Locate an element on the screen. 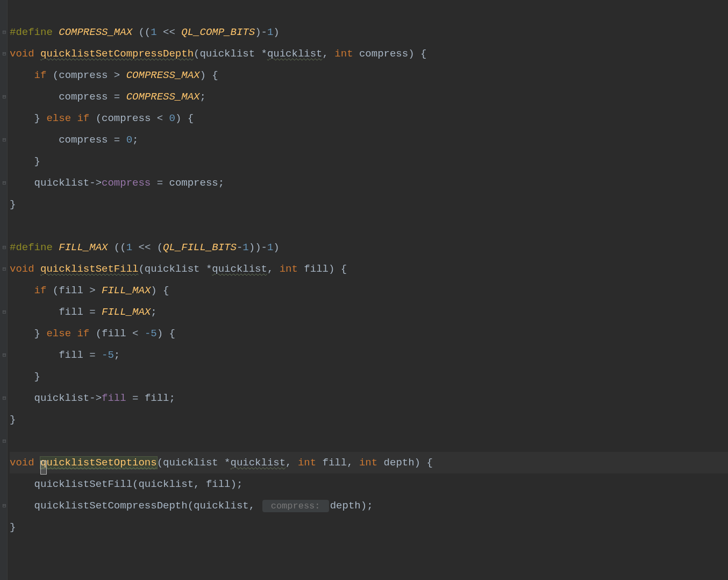  code-line: } else if (fill < -5) { is located at coordinates (369, 334).